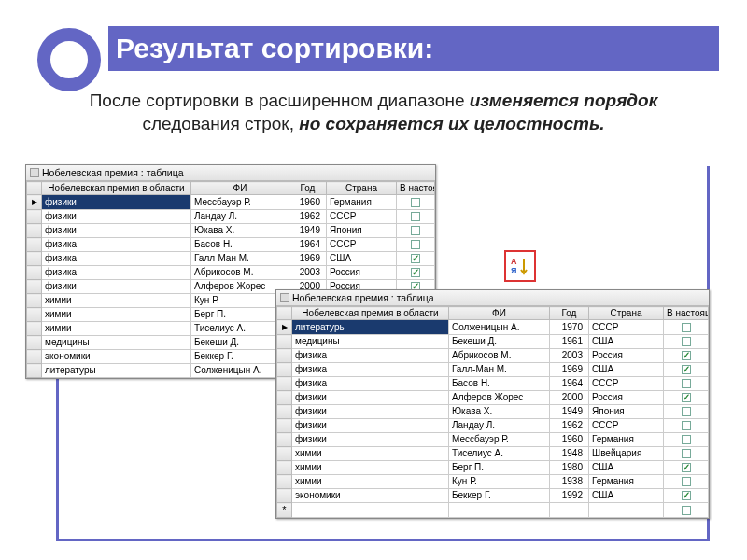 The height and width of the screenshot is (560, 747). Describe the element at coordinates (493, 357) in the screenshot. I see `table-row: физикаАбрикосов М.2003Россия` at that location.